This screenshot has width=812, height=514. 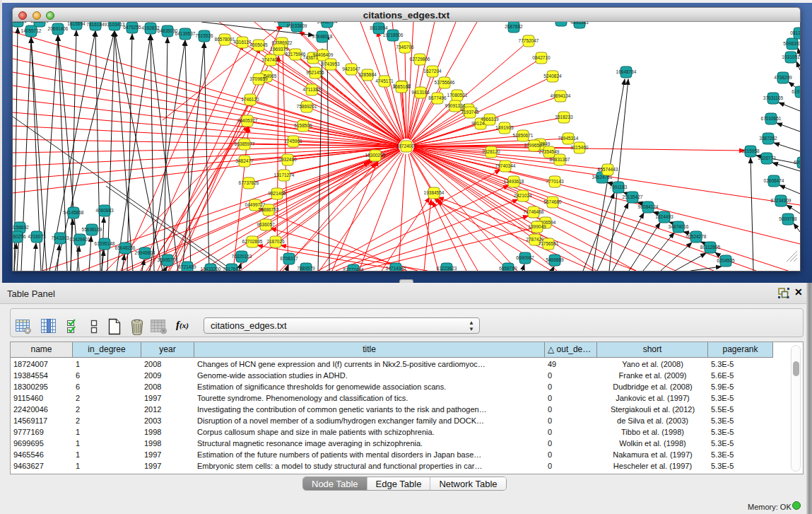 I want to click on svg-text: 5674680, so click(x=553, y=202).